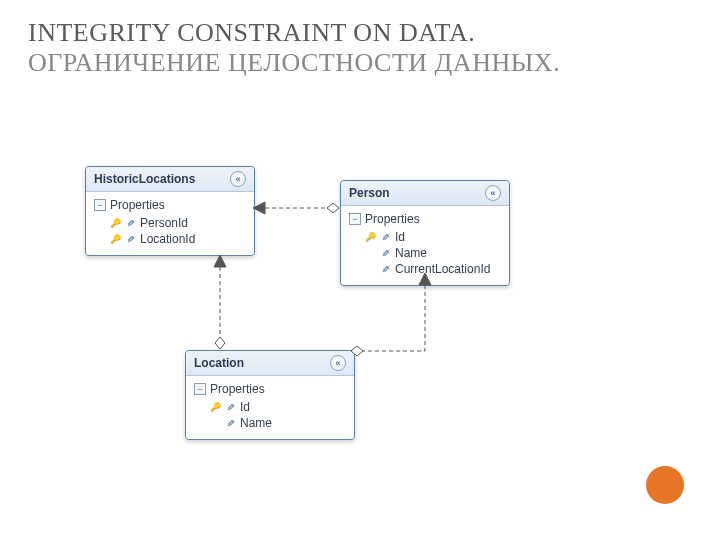  I want to click on list-item: 🔑 ✎ PersonId, so click(170, 223).